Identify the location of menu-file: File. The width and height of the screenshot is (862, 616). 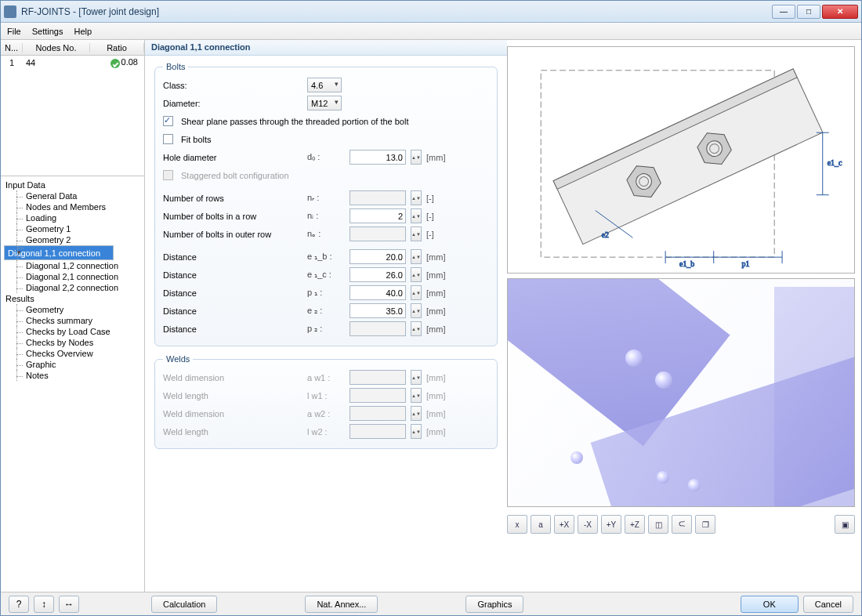
(14, 31).